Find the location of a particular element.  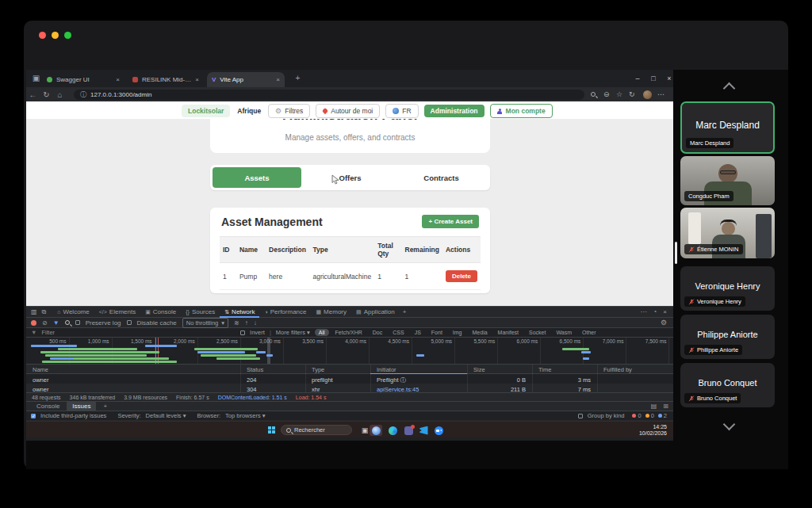

drawer-new-tab-icon: + is located at coordinates (105, 406).